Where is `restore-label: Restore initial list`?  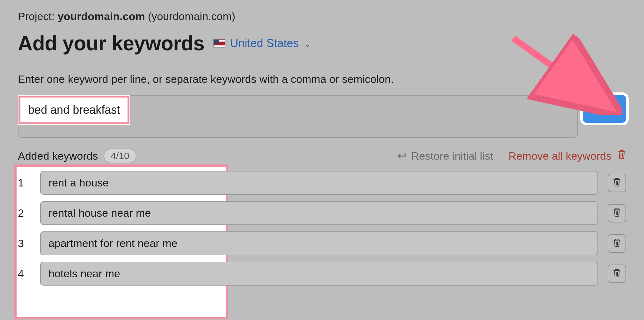
restore-label: Restore initial list is located at coordinates (452, 156).